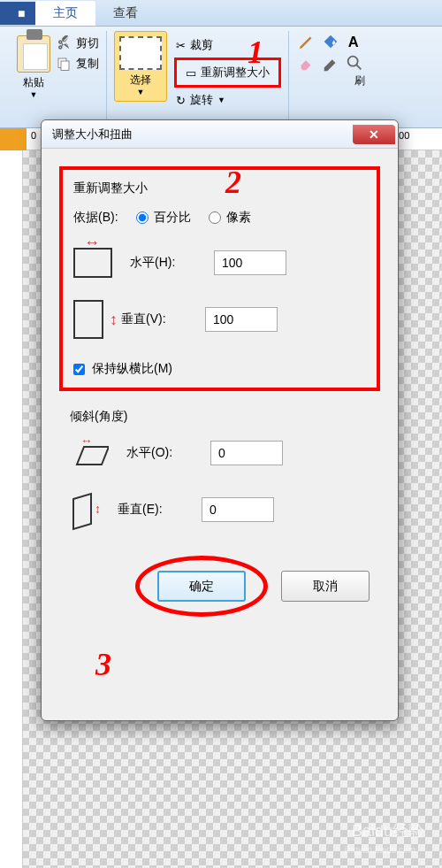  I want to click on tools-group: A 刷, so click(331, 77).